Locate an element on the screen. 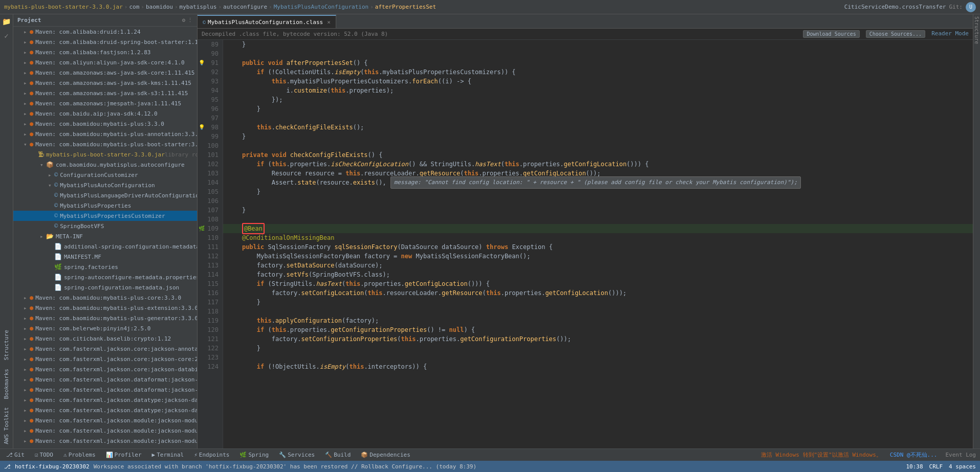 The width and height of the screenshot is (980, 472). breadcrumb: mybatis-plus-boot-starter-3.3.0.jar › co… is located at coordinates (220, 7).